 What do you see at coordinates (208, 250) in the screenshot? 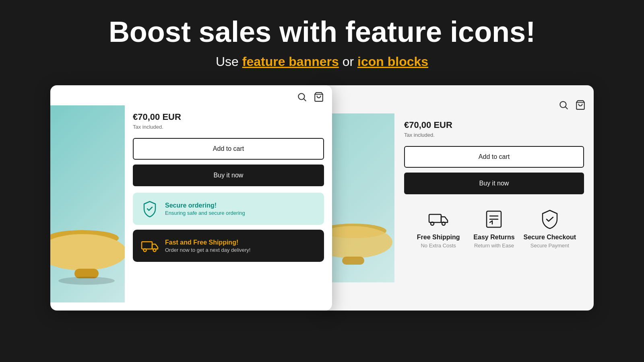
I see `banner2-subtitle: Order now to get a next day delivery!` at bounding box center [208, 250].